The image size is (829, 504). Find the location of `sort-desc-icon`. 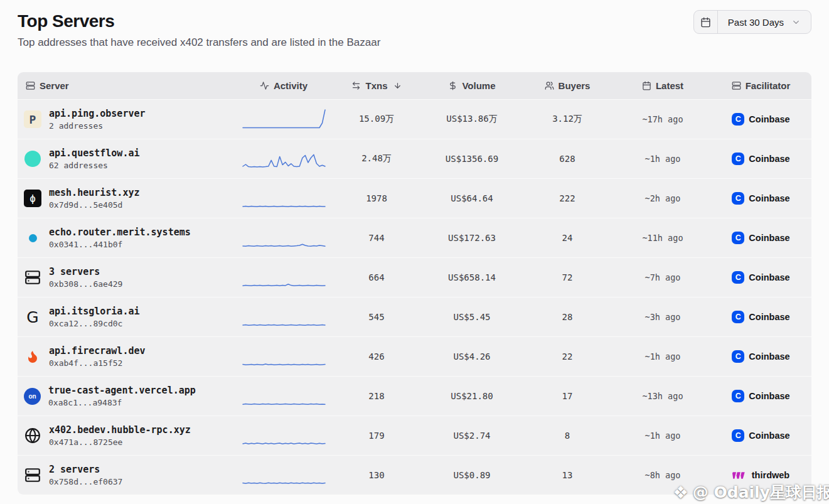

sort-desc-icon is located at coordinates (398, 85).